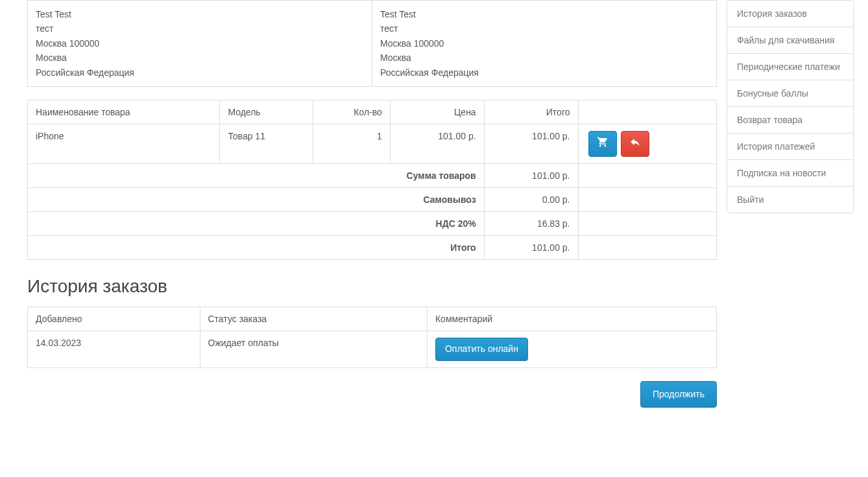  What do you see at coordinates (463, 248) in the screenshot?
I see `total-label: Итого` at bounding box center [463, 248].